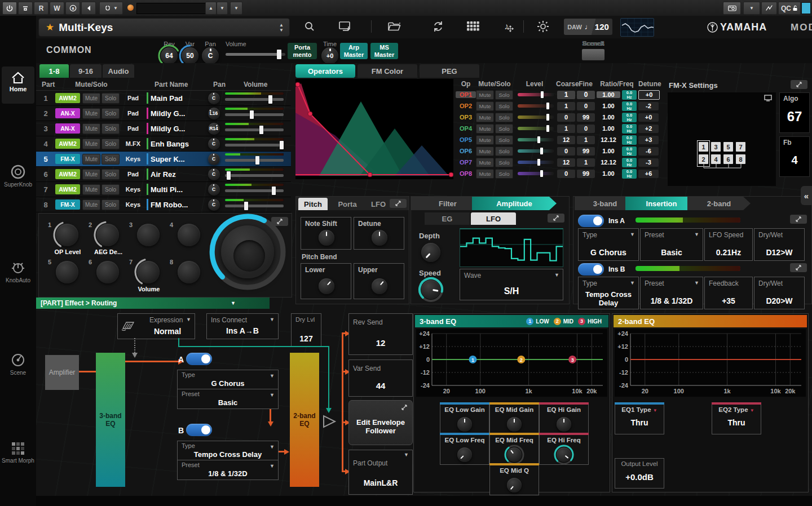  I want to click on pan-knob: C, so click(210, 56).